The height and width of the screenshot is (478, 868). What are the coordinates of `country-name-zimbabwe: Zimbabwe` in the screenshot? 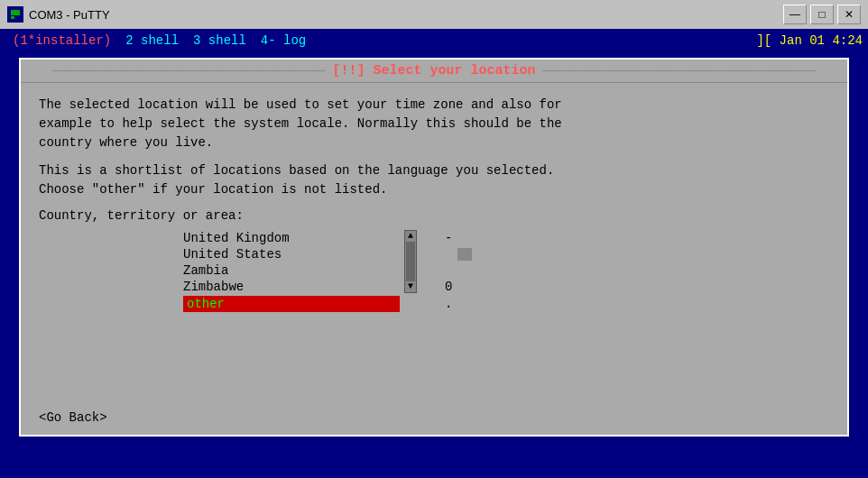 It's located at (291, 287).